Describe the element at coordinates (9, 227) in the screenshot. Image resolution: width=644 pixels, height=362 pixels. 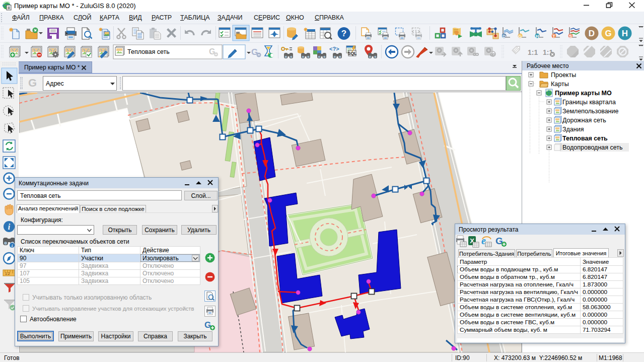
I see `svg-text: i` at that location.